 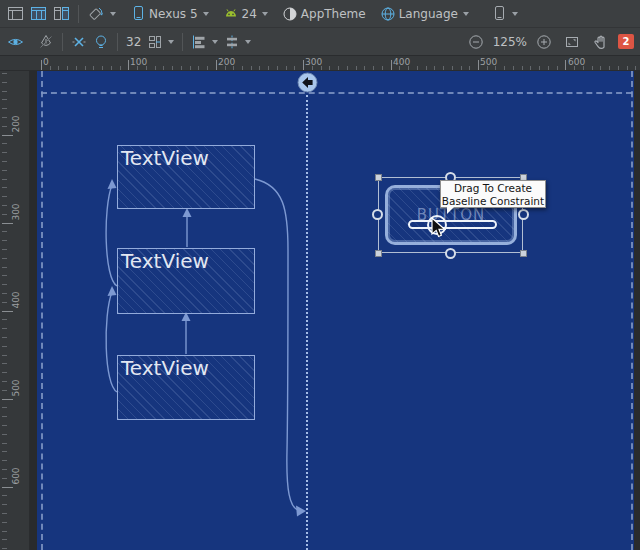 What do you see at coordinates (134, 42) in the screenshot?
I see `default-margin-button: 32` at bounding box center [134, 42].